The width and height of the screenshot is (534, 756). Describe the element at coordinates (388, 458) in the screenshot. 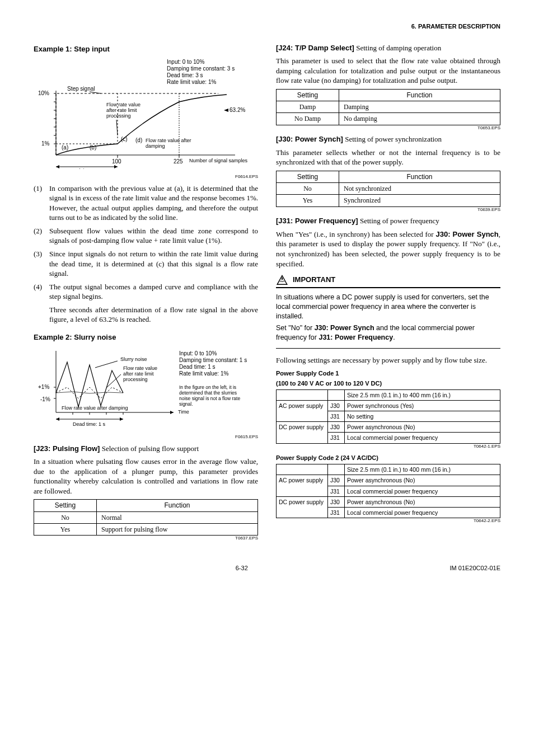

I see `psc2-head: Power Supply Code 2 (24 V AC/DC)` at that location.